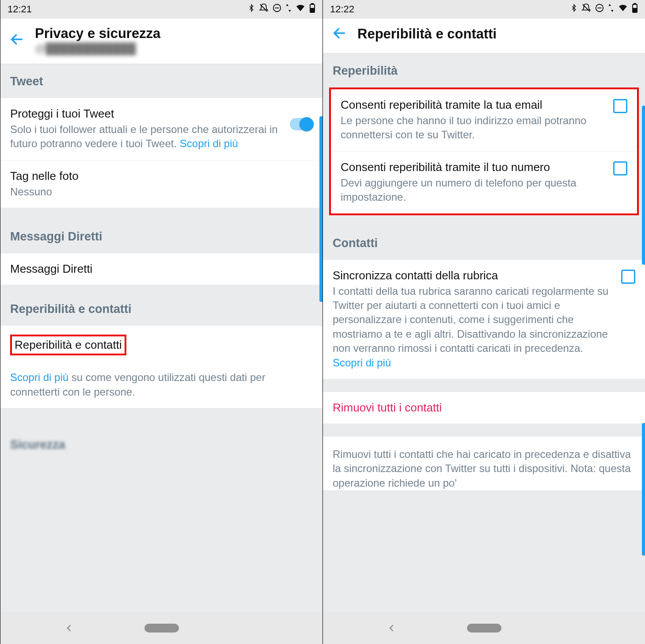 Image resolution: width=645 pixels, height=644 pixels. What do you see at coordinates (39, 377) in the screenshot?
I see `discover-learn-more-link: Scopri di più` at bounding box center [39, 377].